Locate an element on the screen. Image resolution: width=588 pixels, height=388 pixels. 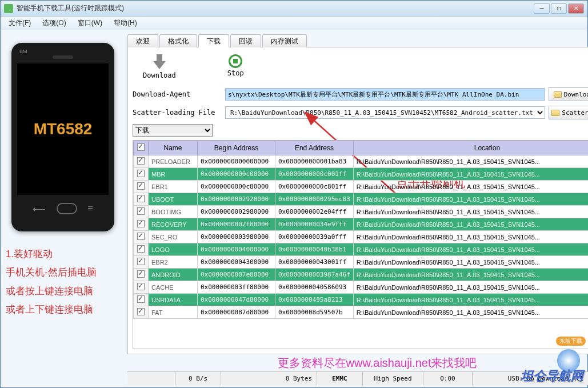
download-agent-row: Download-Agent Download Agent is located at coordinates (360, 94).